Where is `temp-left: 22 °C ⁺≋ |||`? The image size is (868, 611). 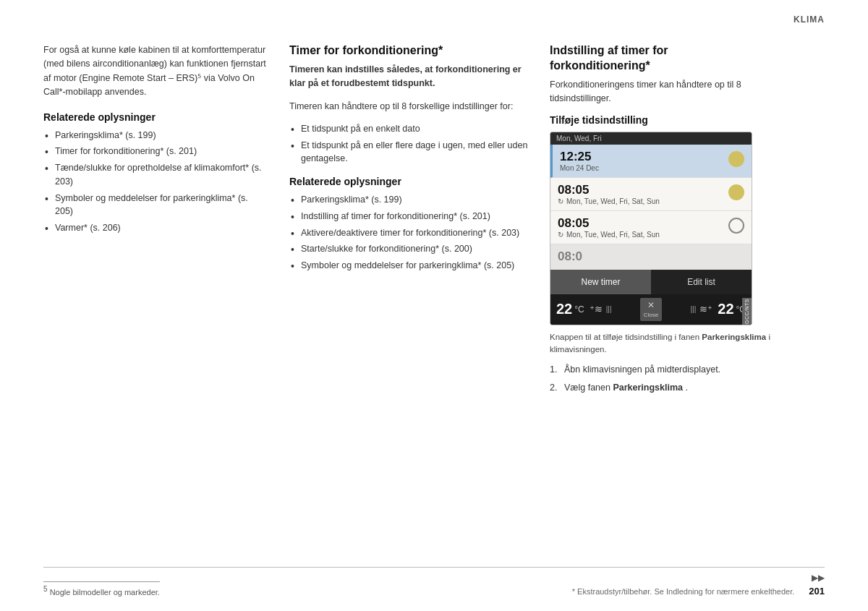
temp-left: 22 °C ⁺≋ ||| is located at coordinates (584, 309).